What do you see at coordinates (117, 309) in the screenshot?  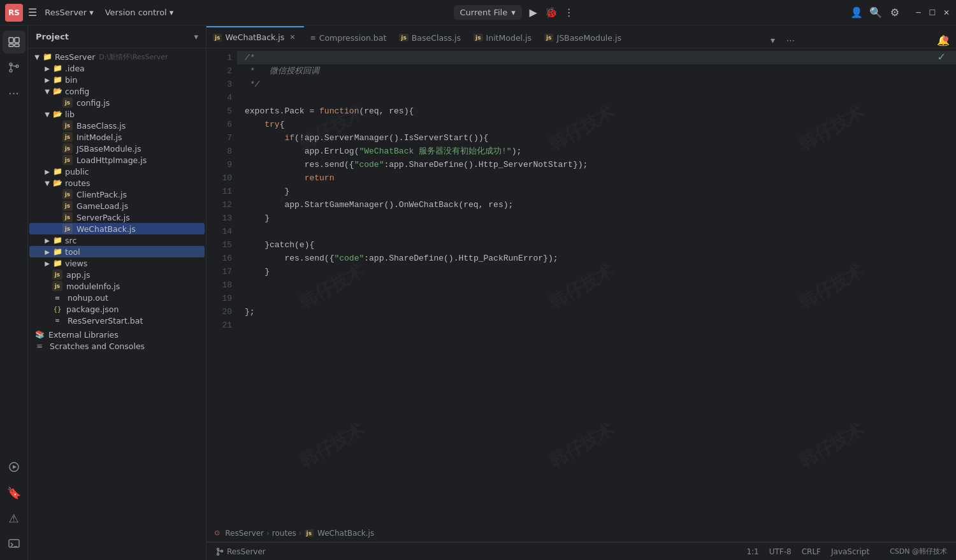 I see `list-item: {} package.json` at bounding box center [117, 309].